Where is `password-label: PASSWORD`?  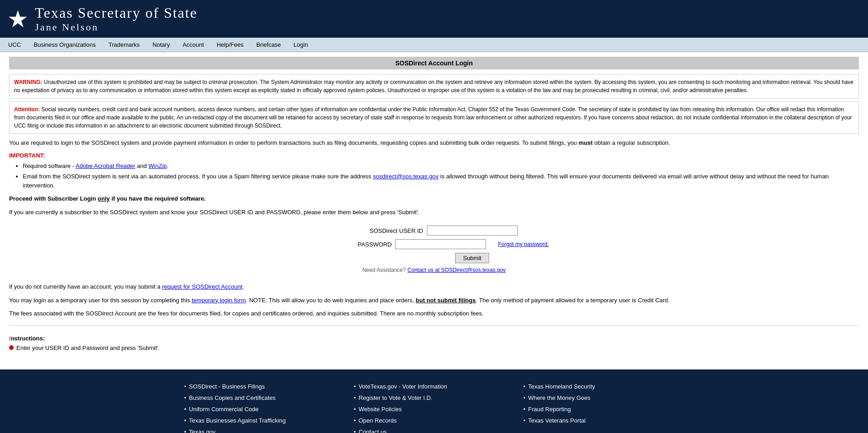 password-label: PASSWORD is located at coordinates (355, 244).